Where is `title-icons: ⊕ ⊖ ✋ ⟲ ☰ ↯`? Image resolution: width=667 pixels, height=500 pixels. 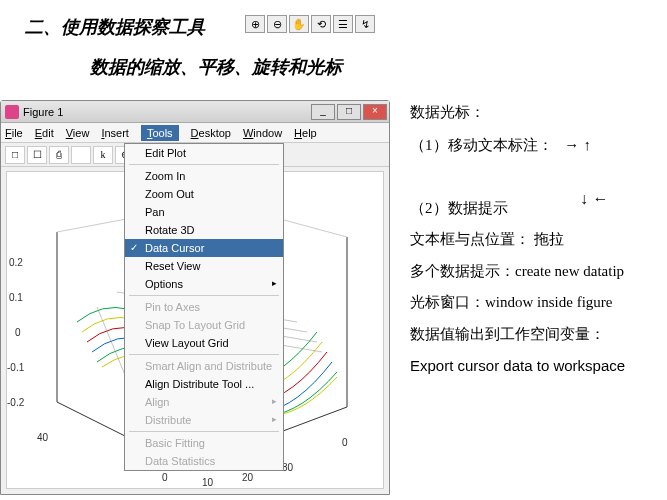 title-icons: ⊕ ⊖ ✋ ⟲ ☰ ↯ is located at coordinates (310, 24).